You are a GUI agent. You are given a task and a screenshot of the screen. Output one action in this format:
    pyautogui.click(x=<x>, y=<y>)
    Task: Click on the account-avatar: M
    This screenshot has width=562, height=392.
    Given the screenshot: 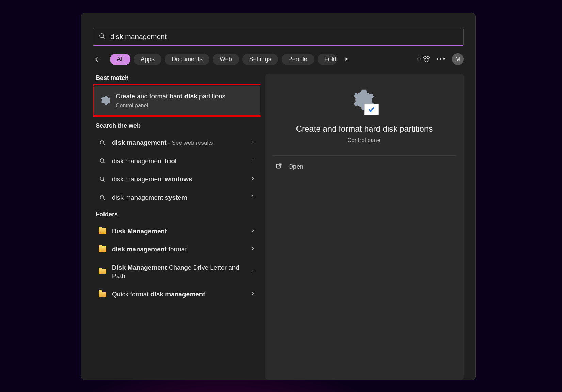 What is the action you would take?
    pyautogui.click(x=458, y=59)
    